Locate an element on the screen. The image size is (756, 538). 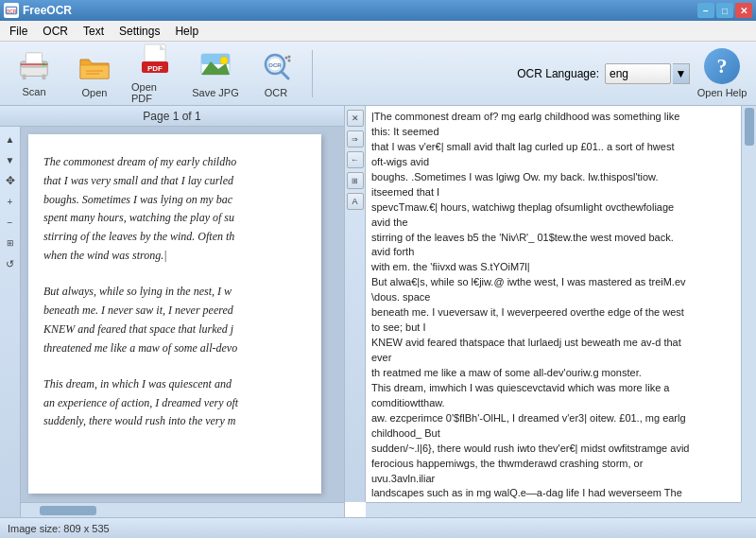
ocr-line: avid forth is located at coordinates (554, 252).